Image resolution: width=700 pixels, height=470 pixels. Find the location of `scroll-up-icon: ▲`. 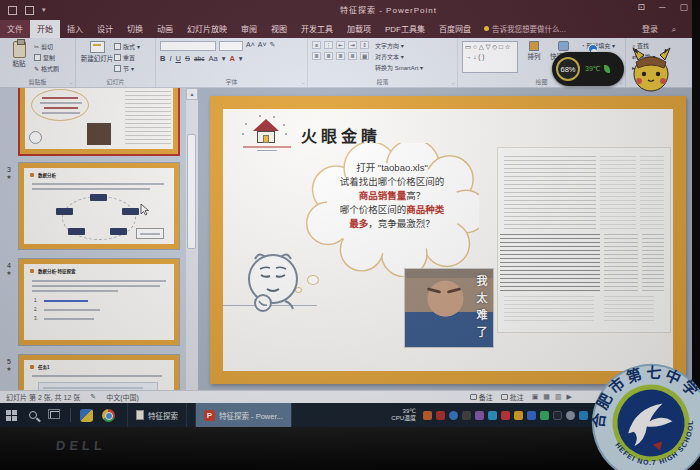

scroll-up-icon: ▲ is located at coordinates (192, 94).